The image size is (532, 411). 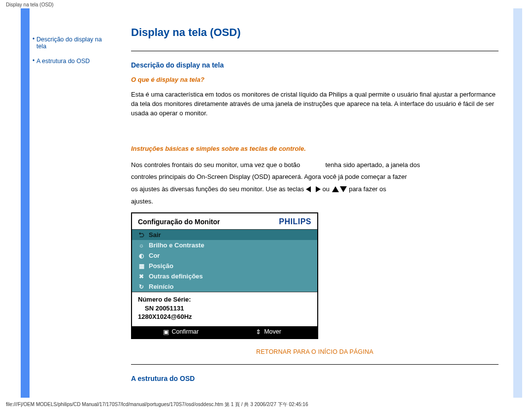 I want to click on osd-move: ⇕ Mover, so click(x=268, y=332).